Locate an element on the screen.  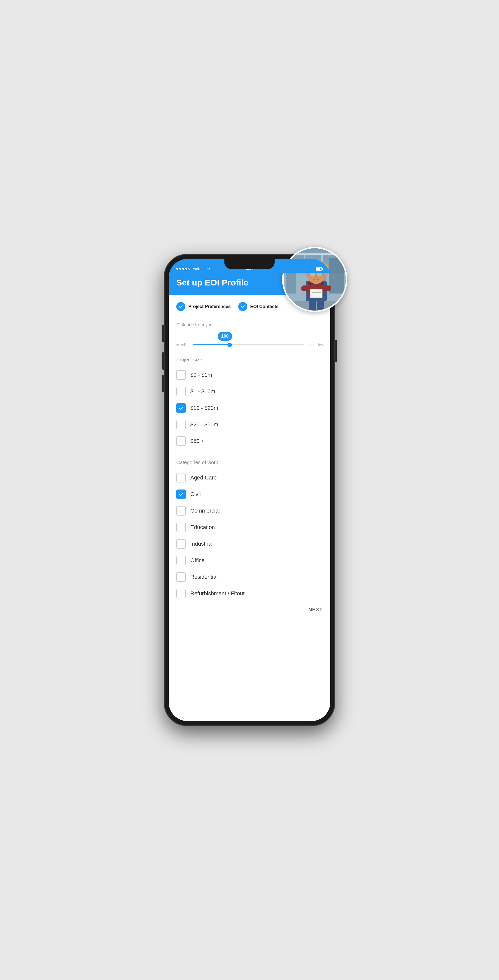
notch is located at coordinates (250, 264).